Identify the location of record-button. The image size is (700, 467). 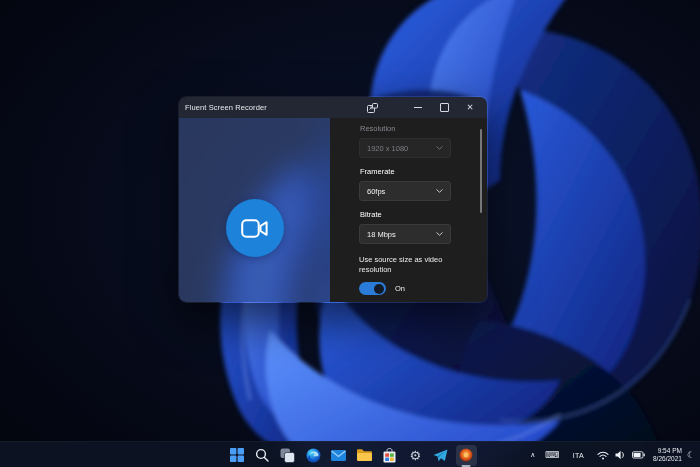
(255, 228).